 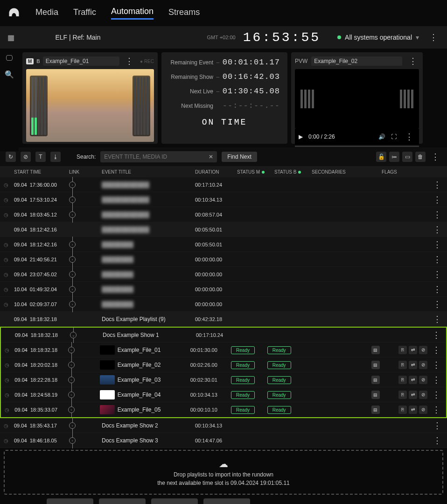 What do you see at coordinates (175, 501) in the screenshot?
I see `cue-next-button: CUE NEXT▶I` at bounding box center [175, 501].